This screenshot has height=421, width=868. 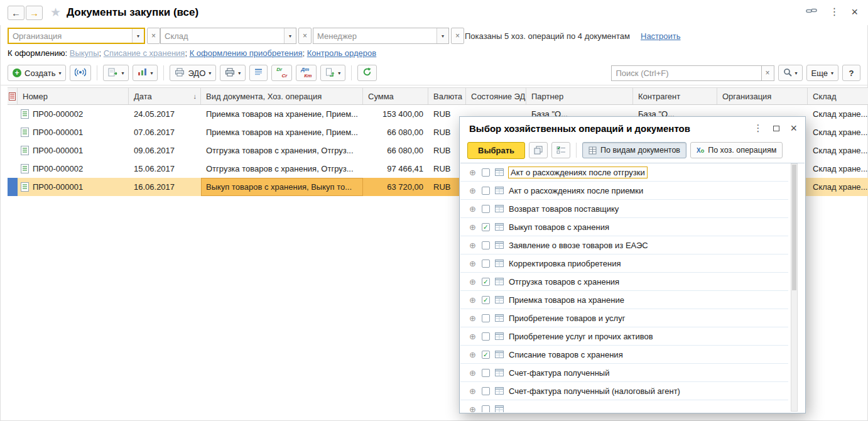 I want to click on toolbar-separator, so click(x=163, y=73).